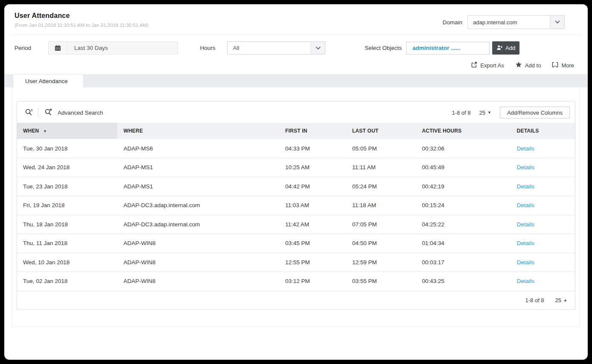 This screenshot has width=592, height=364. I want to click on more-icon, so click(555, 66).